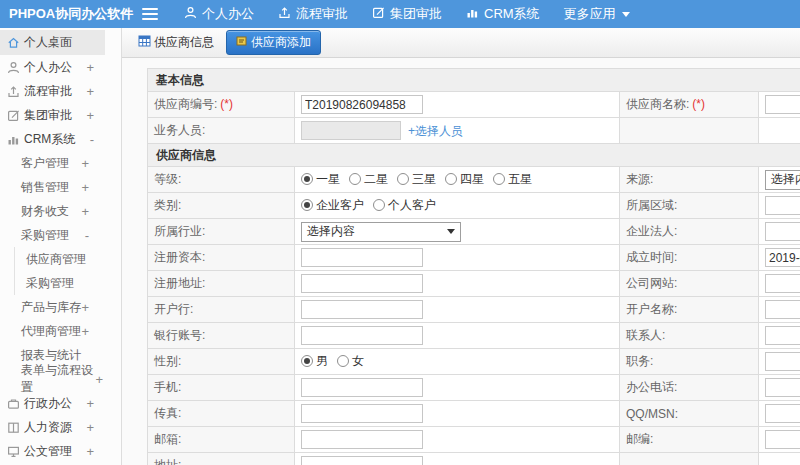 This screenshot has height=465, width=800. Describe the element at coordinates (362, 336) in the screenshot. I see `bank-account-input` at that location.